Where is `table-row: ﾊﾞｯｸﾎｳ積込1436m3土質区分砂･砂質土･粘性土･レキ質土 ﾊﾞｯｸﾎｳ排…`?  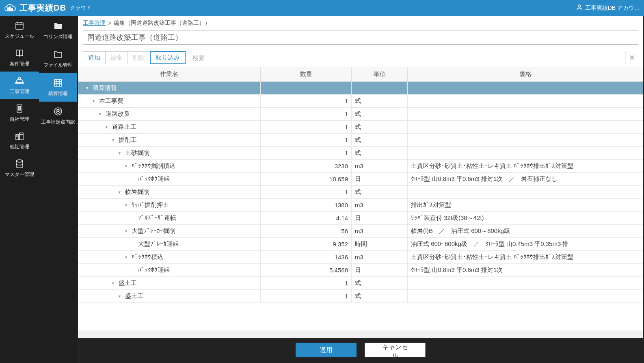 table-row: ﾊﾞｯｸﾎｳ積込1436m3土質区分砂･砂質土･粘性土･レキ質土 ﾊﾞｯｸﾎｳ排… is located at coordinates (361, 257).